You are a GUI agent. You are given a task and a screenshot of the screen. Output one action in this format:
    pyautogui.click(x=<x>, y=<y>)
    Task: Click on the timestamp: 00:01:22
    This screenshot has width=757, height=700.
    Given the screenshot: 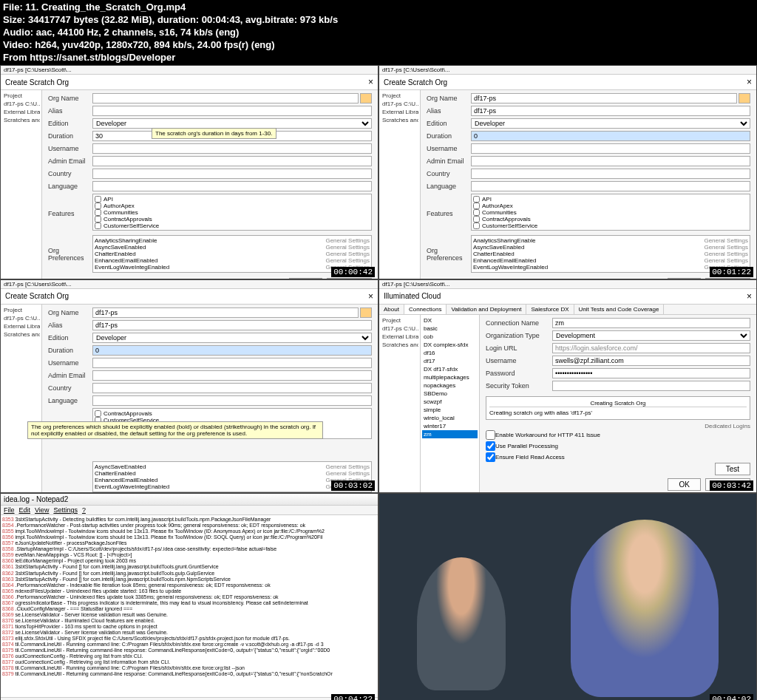 What is the action you would take?
    pyautogui.click(x=732, y=272)
    